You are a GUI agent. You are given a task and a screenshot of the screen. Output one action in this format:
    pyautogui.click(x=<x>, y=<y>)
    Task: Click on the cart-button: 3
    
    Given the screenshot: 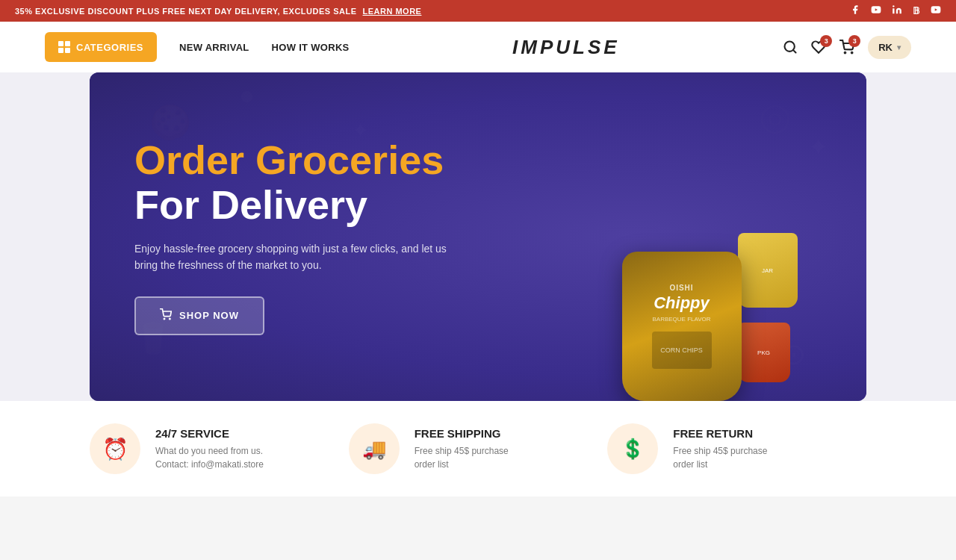 What is the action you would take?
    pyautogui.click(x=847, y=47)
    